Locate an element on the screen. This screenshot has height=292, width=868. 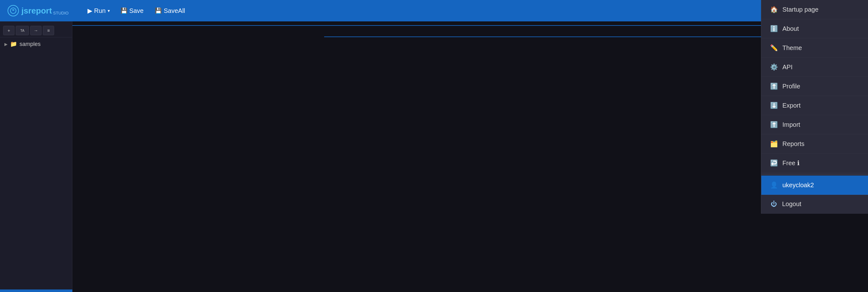
menu-item-free: ↩️ Free ℹ is located at coordinates (815, 163).